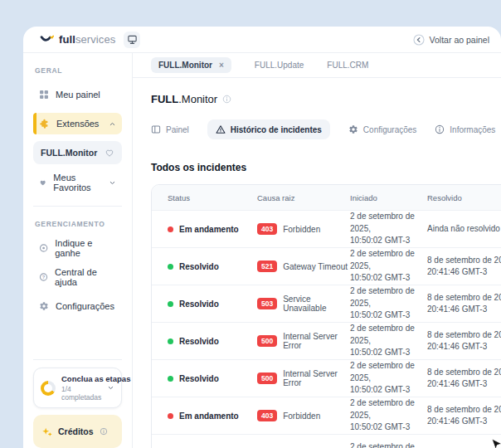  What do you see at coordinates (327, 304) in the screenshot?
I see `table-row: Resolvido 503 Service Unavailable 2 de s…` at bounding box center [327, 304].